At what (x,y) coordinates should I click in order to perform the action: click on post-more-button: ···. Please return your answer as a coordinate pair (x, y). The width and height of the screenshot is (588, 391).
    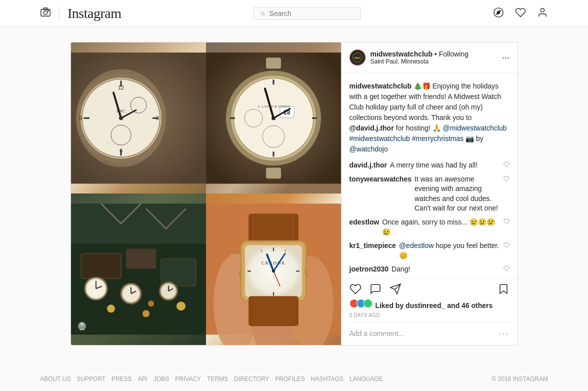
    Looking at the image, I should click on (505, 58).